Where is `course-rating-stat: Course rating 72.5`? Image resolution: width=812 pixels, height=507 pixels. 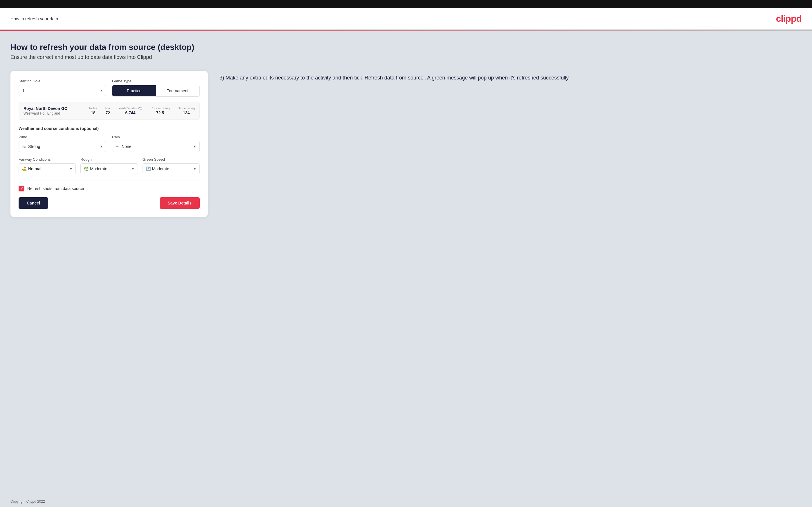 course-rating-stat: Course rating 72.5 is located at coordinates (160, 111).